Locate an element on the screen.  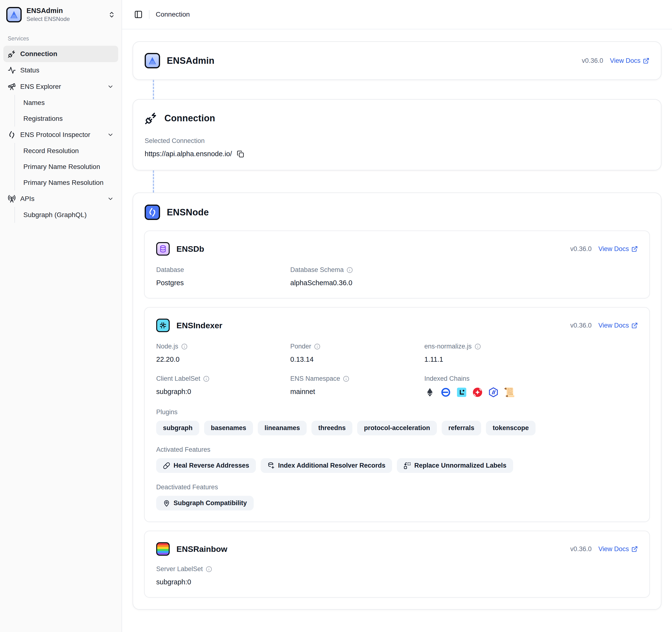
sidebar-item-ens-protocol-inspector: ENS Protocol Inspector is located at coordinates (61, 135).